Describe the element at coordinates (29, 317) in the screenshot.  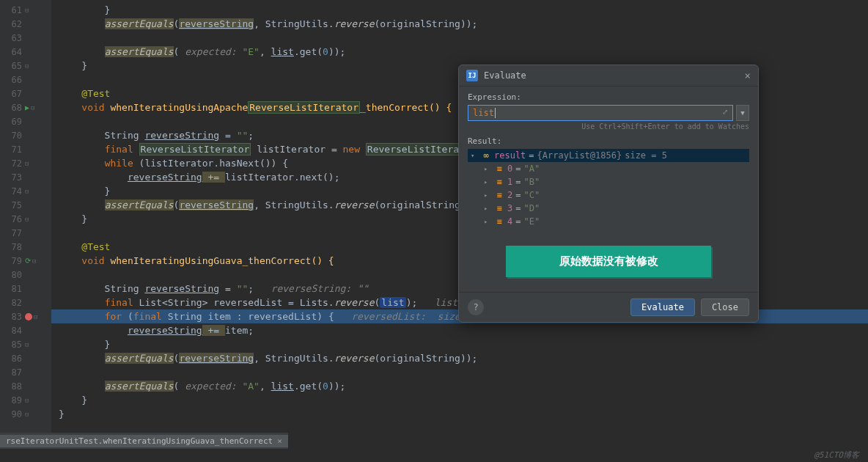
I see `breakpoint-icon` at that location.